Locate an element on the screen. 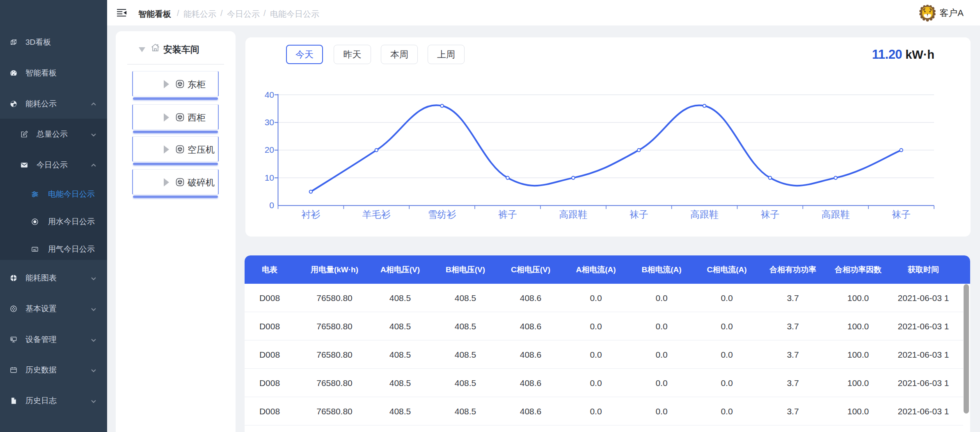 The image size is (980, 432). svg-text: 10 is located at coordinates (269, 177).